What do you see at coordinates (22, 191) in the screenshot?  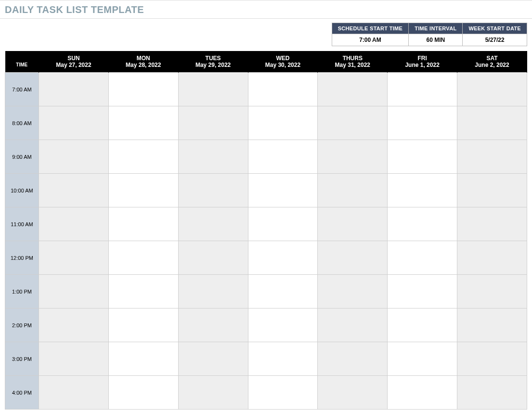 I see `time-cell: 10:00 AM` at bounding box center [22, 191].